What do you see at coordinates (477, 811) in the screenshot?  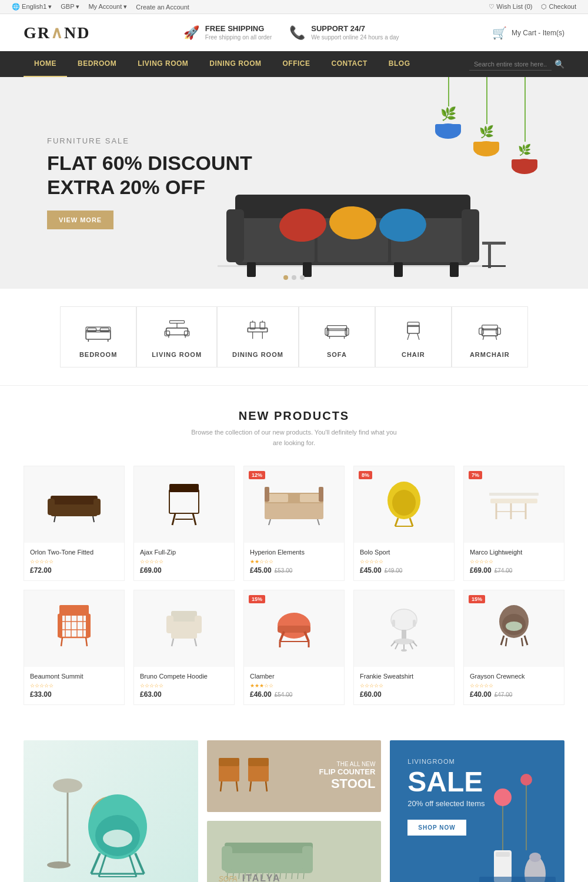 I see `promo-right: LIVINGROOM SALE 20% off selected Items S…` at bounding box center [477, 811].